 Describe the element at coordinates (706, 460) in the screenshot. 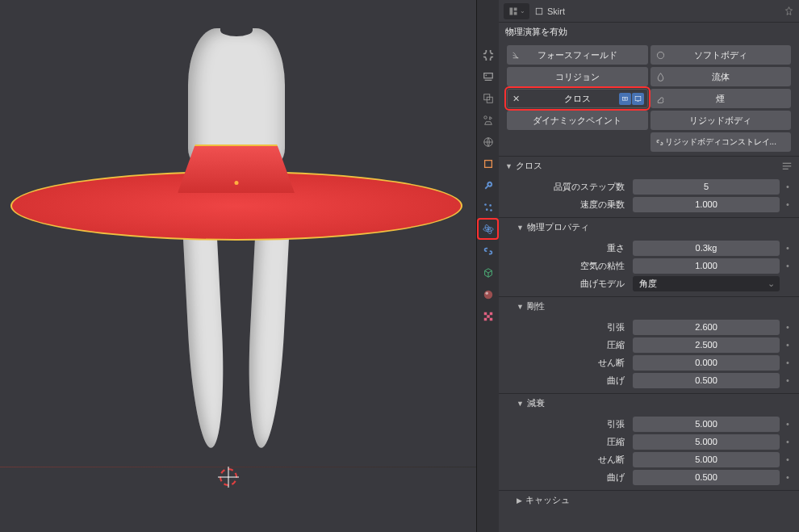

I see `damping-shear-value: 5.000` at that location.